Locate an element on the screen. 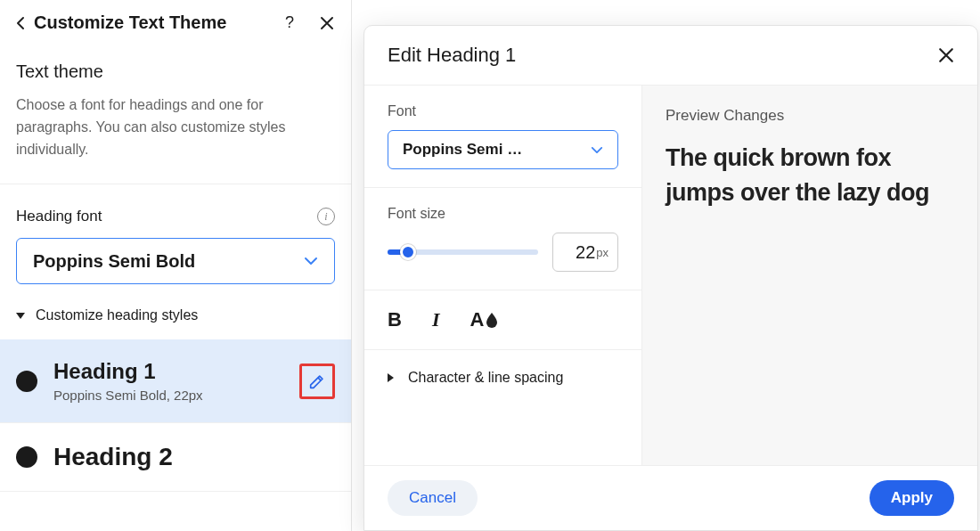 The height and width of the screenshot is (531, 980). panel-header: Customize Text Theme ? is located at coordinates (176, 23).